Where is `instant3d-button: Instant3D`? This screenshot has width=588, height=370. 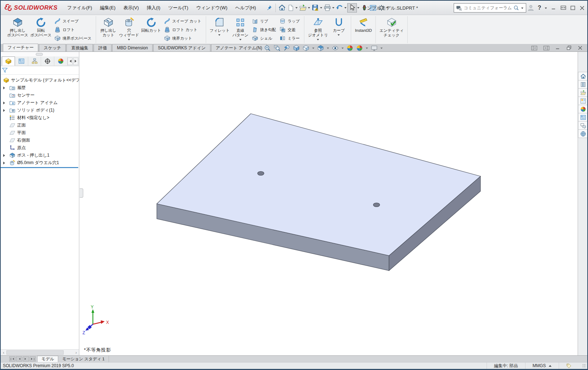
instant3d-button: Instant3D is located at coordinates (363, 25).